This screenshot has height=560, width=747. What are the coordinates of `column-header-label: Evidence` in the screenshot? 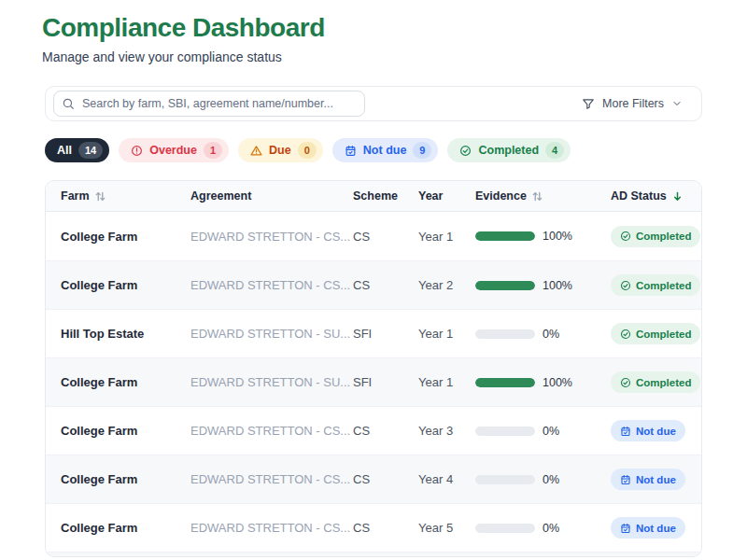 It's located at (500, 196).